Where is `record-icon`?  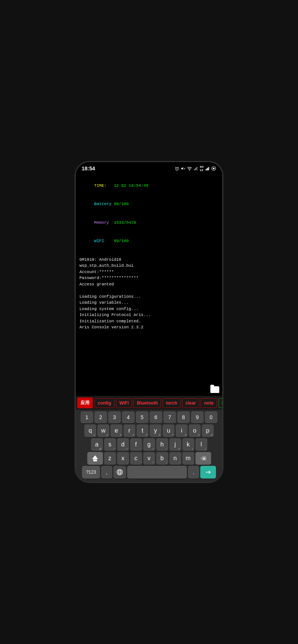
record-icon is located at coordinates (214, 168).